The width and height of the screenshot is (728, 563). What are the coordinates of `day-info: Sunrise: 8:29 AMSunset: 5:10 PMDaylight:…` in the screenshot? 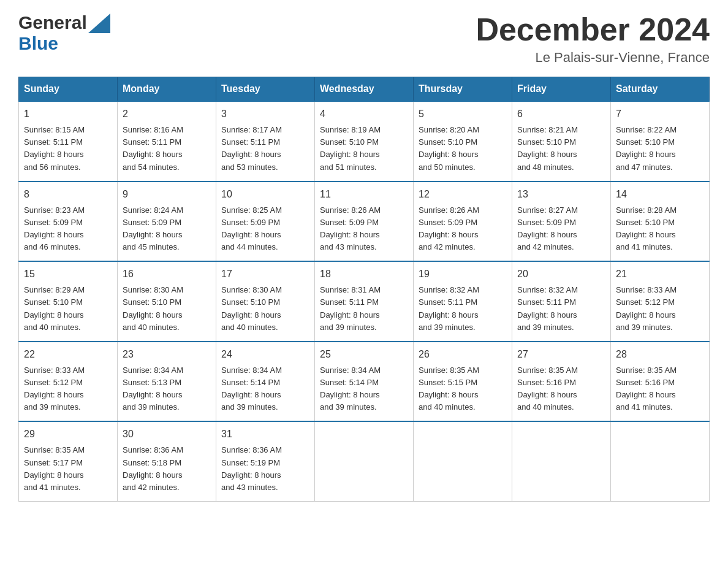 It's located at (54, 308).